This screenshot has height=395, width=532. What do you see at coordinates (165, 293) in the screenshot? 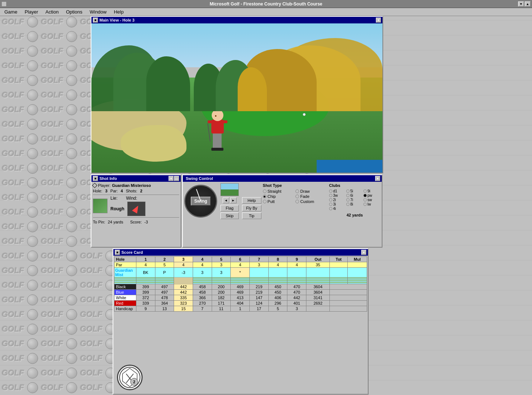
I see `tee-blue-h2: 497` at bounding box center [165, 293].